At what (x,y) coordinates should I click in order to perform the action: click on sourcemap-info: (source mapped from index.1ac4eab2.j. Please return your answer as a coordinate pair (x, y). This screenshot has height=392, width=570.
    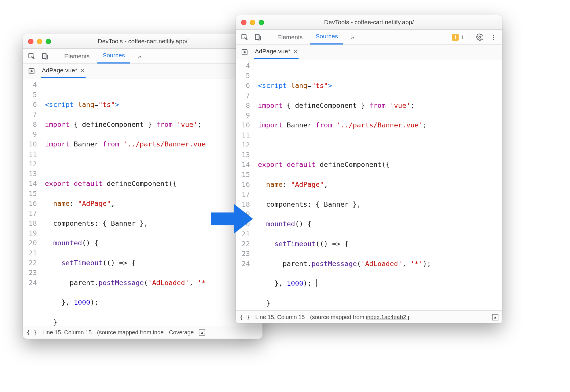
    Looking at the image, I should click on (360, 317).